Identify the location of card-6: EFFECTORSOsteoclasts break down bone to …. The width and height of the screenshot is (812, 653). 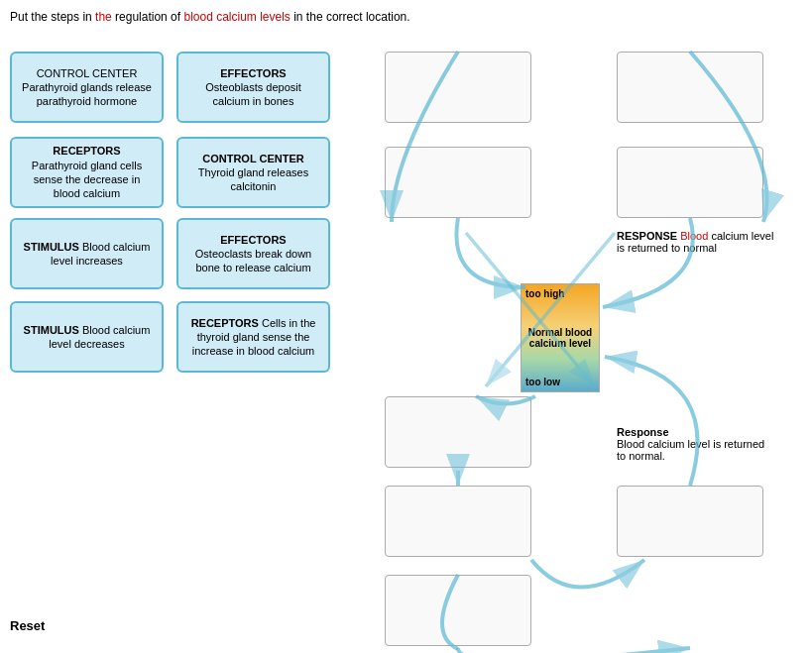
(254, 254).